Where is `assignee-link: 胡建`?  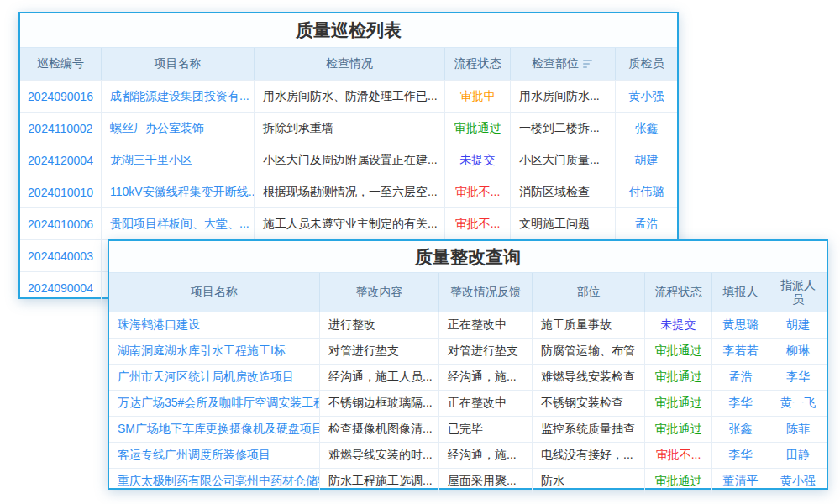 assignee-link: 胡建 is located at coordinates (798, 325).